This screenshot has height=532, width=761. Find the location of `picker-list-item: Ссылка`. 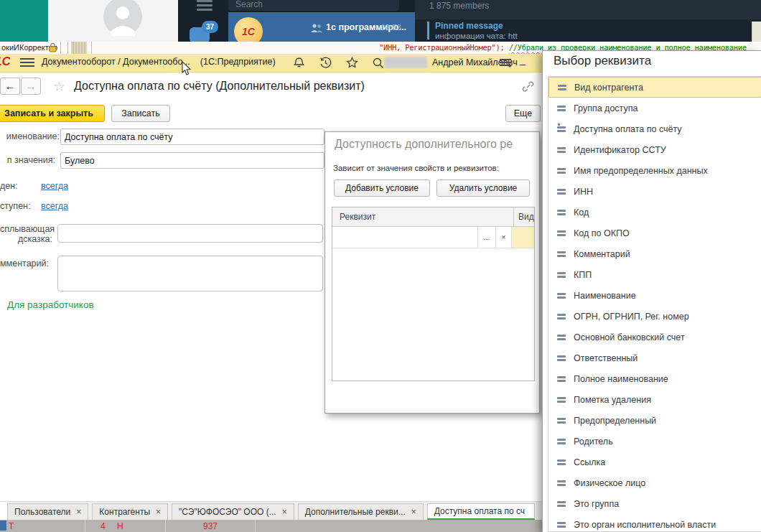

picker-list-item: Ссылка is located at coordinates (655, 462).